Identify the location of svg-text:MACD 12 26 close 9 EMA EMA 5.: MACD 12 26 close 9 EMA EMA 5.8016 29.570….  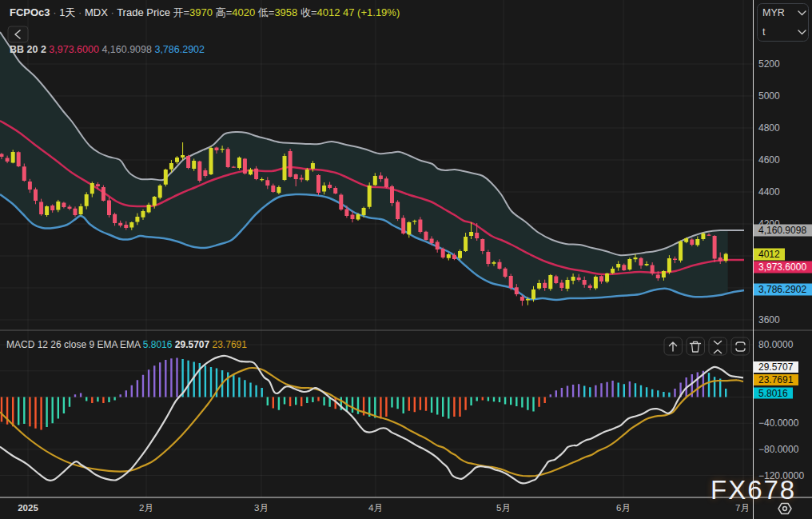
(126, 345).